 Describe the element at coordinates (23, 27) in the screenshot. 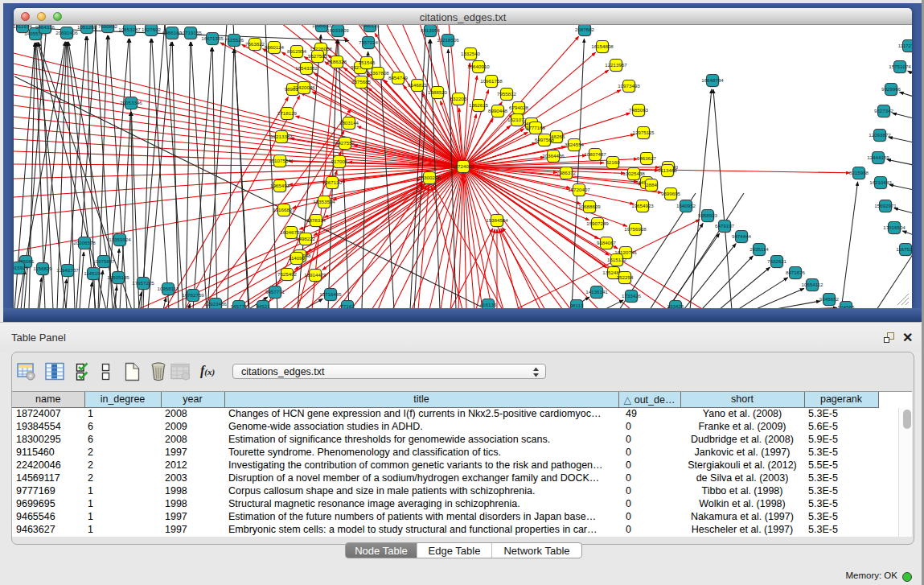

I see `svg-text: 1811974` at that location.